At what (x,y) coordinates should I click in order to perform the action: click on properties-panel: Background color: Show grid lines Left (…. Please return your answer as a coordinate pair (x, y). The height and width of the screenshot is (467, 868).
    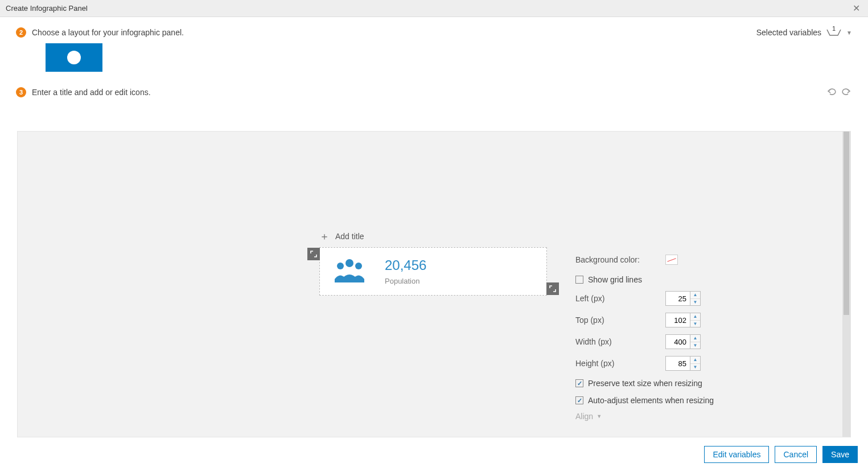
    Looking at the image, I should click on (649, 337).